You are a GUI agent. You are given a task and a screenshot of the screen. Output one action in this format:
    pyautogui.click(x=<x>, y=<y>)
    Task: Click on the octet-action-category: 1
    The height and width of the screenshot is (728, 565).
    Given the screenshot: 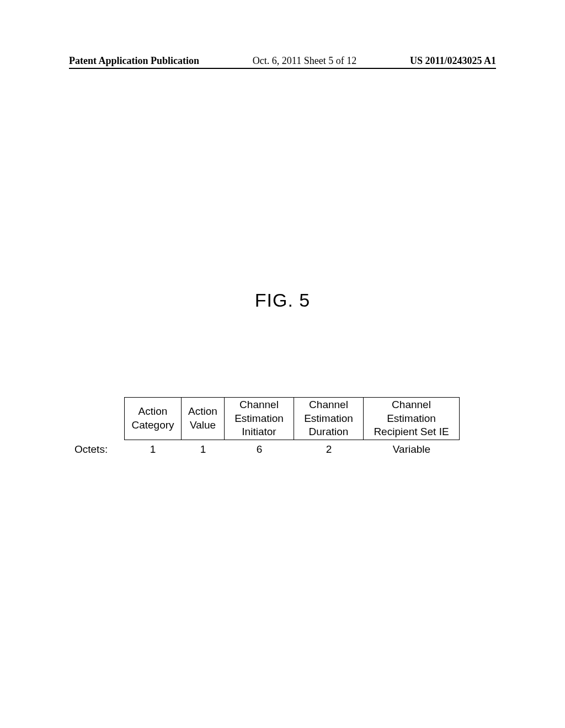 What is the action you would take?
    pyautogui.click(x=153, y=449)
    